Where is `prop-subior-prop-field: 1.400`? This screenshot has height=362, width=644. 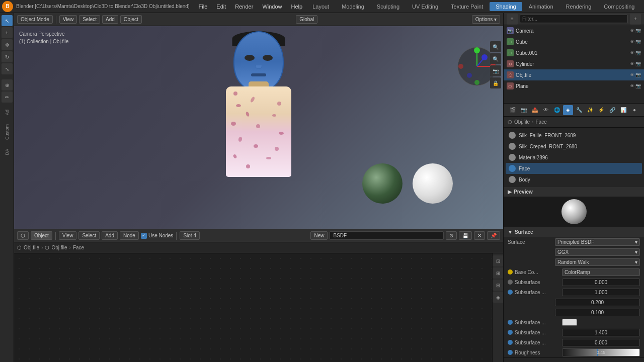
prop-subior-prop-field: 1.400 is located at coordinates (601, 333).